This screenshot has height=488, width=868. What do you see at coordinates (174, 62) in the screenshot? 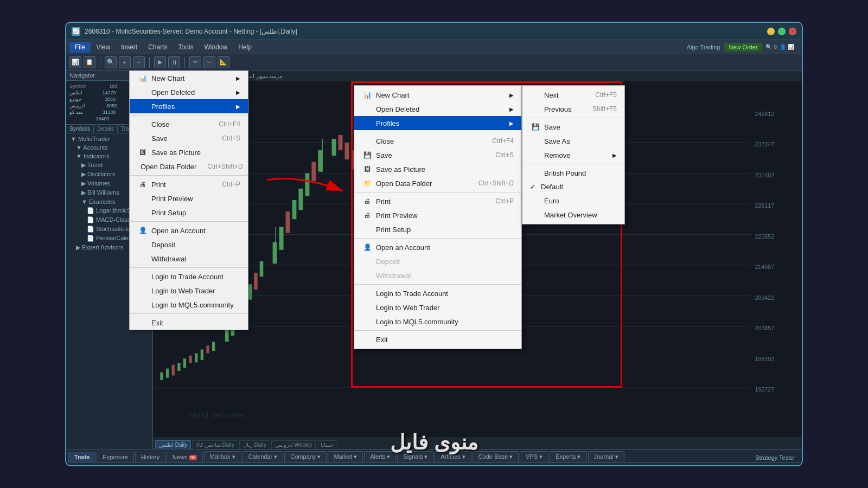
I see `toolbar-btn-7: ⏸` at bounding box center [174, 62].